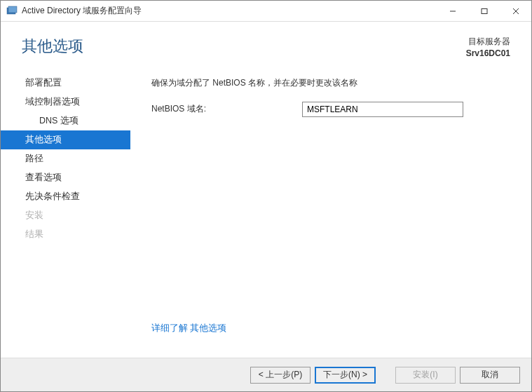 This screenshot has width=532, height=392. Describe the element at coordinates (12, 11) in the screenshot. I see `app-icon` at that location.